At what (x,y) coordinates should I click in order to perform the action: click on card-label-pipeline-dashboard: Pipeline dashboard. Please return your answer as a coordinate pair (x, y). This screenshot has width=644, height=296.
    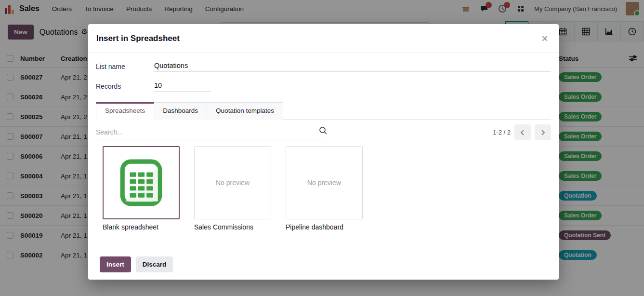
    Looking at the image, I should click on (324, 227).